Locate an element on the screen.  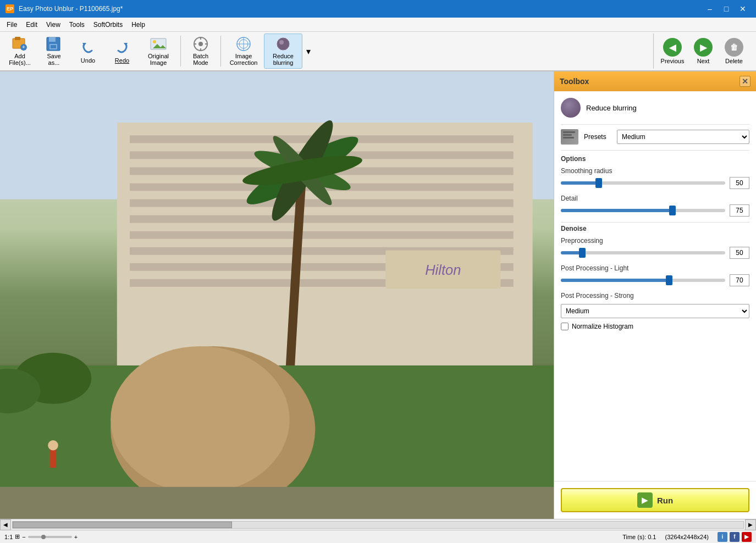
reduce-blurring-icon is located at coordinates (283, 44).